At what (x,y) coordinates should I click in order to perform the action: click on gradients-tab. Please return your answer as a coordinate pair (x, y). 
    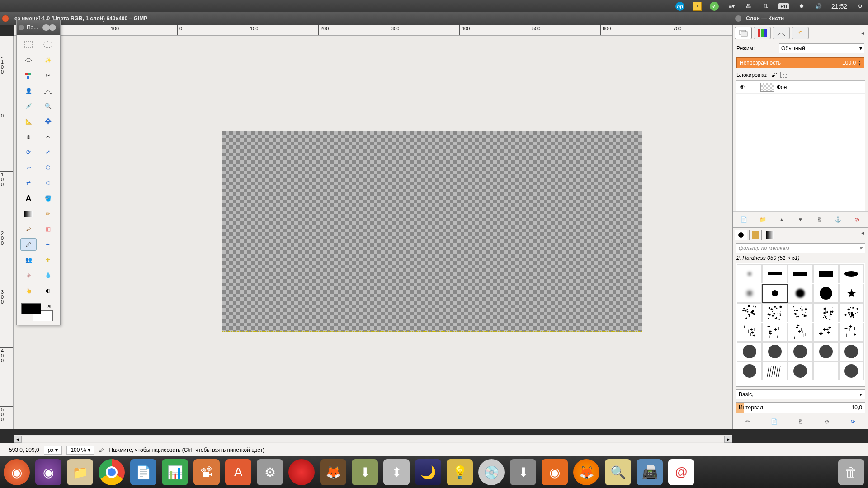
    Looking at the image, I should click on (770, 235).